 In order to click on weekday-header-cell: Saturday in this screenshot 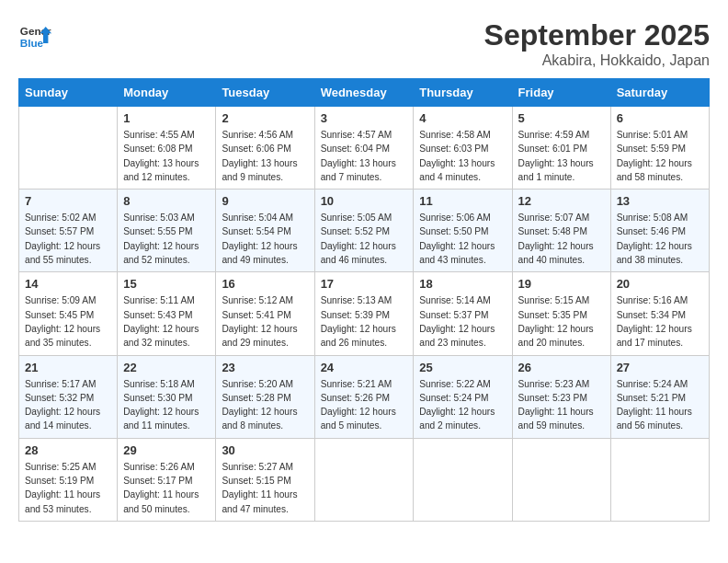, I will do `click(660, 93)`.